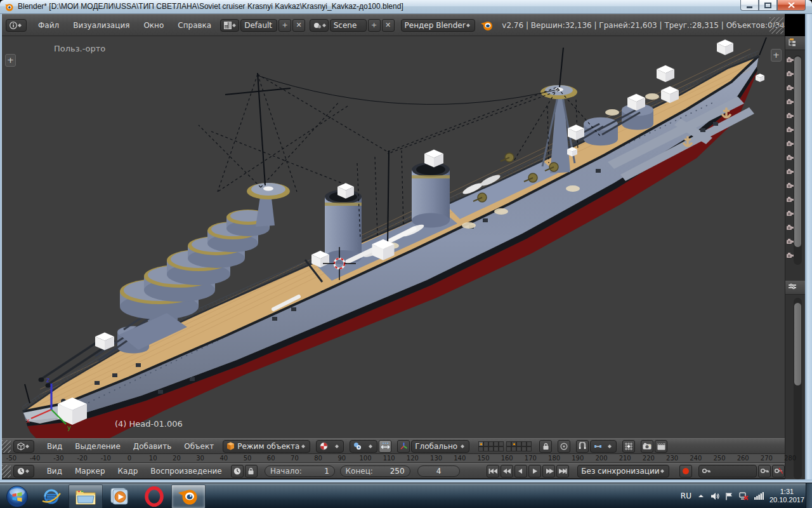  What do you see at coordinates (406, 7) in the screenshot?
I see `title-bar: Blender* [D:\МОИ МОДЕЛИ\USSA\ТИП СВЕТЛАН…` at bounding box center [406, 7].